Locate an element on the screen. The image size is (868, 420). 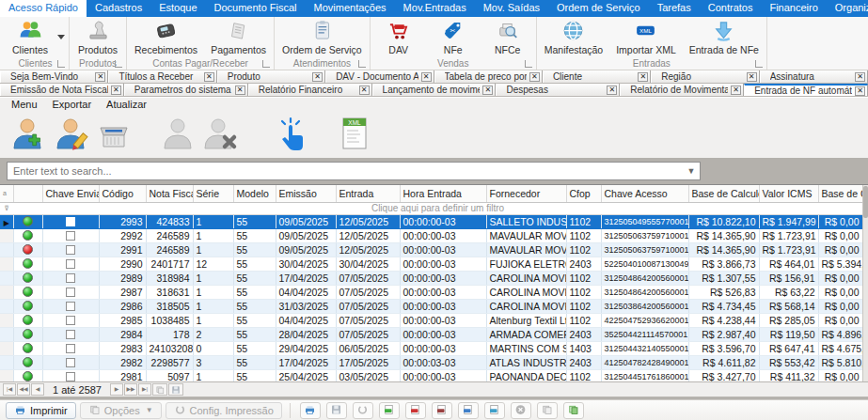
ribbon-button-nfce: NFCe is located at coordinates (508, 38).